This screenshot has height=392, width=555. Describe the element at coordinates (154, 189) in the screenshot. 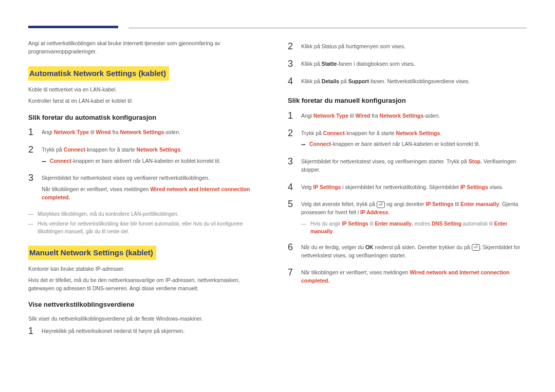

I see `step-body: Skjermbildet for nettverkstest vises og …` at that location.